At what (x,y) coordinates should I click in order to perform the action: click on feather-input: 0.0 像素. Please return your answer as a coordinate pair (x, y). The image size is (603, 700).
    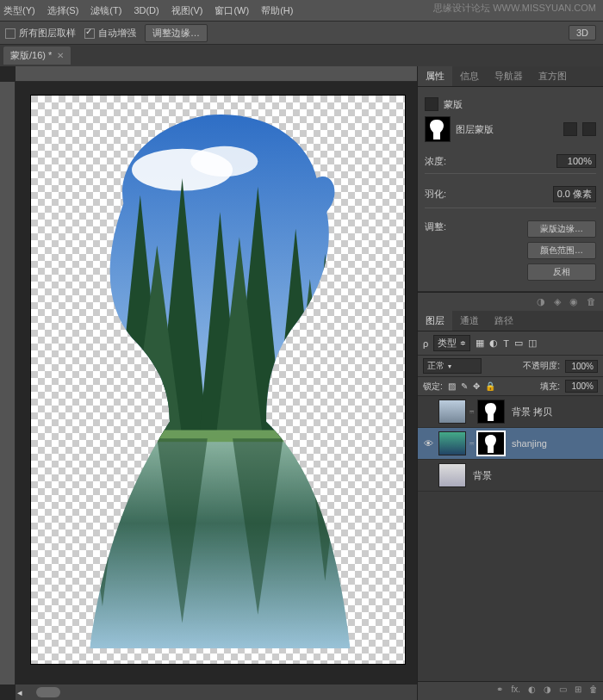
    Looking at the image, I should click on (575, 195).